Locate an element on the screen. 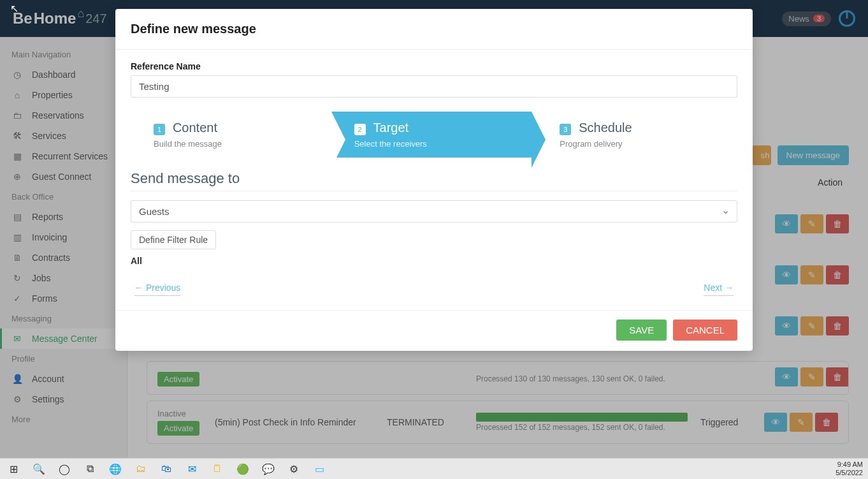 The width and height of the screenshot is (868, 479). step-title: Content is located at coordinates (195, 128).